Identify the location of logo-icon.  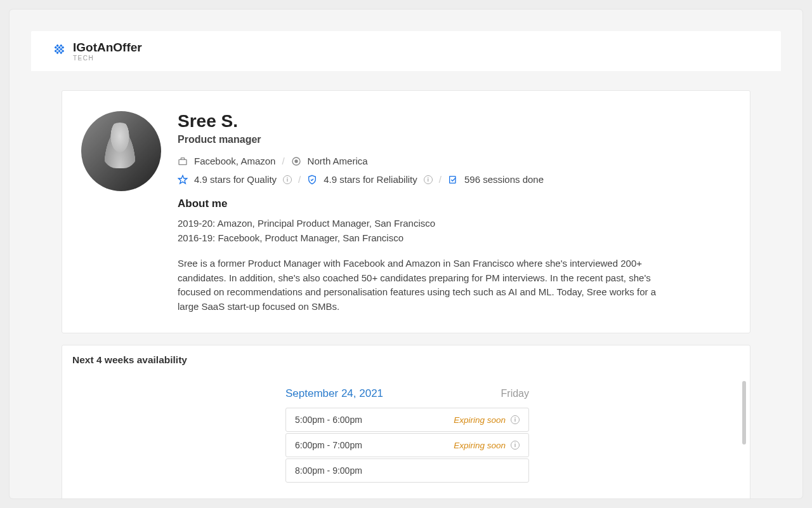
(58, 51).